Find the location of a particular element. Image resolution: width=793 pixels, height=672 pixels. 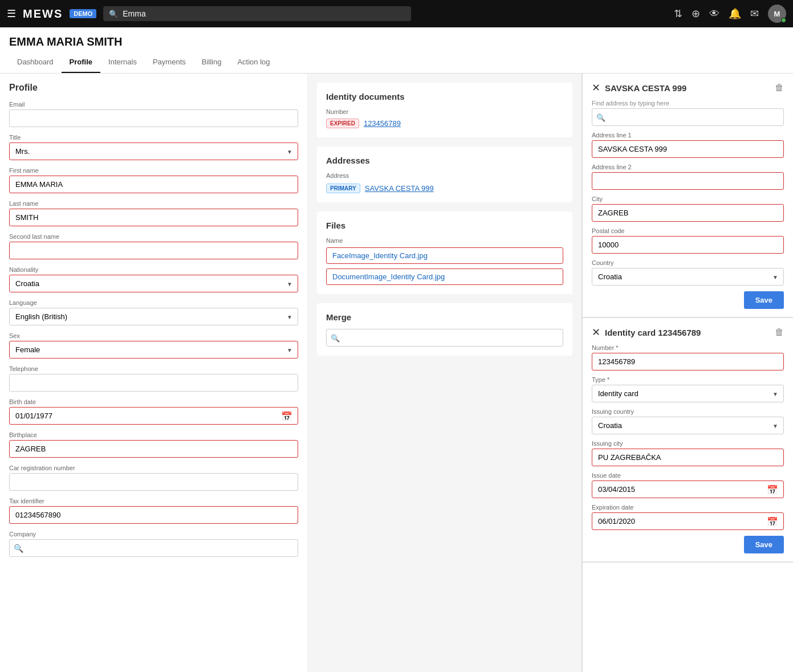

file-item-2: DocumentImage_Identity Card.jpg is located at coordinates (445, 277).